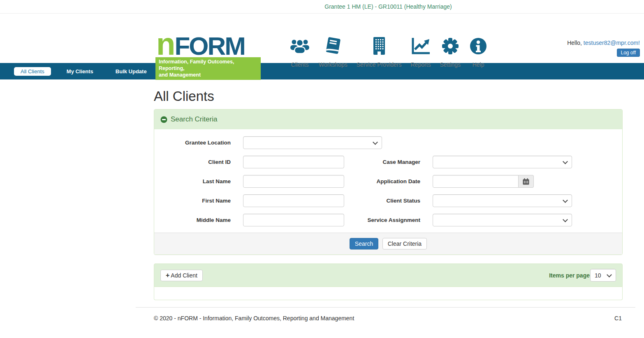 Image resolution: width=644 pixels, height=338 pixels. Describe the element at coordinates (388, 142) in the screenshot. I see `grantee-location-row: Grantee Location` at that location.